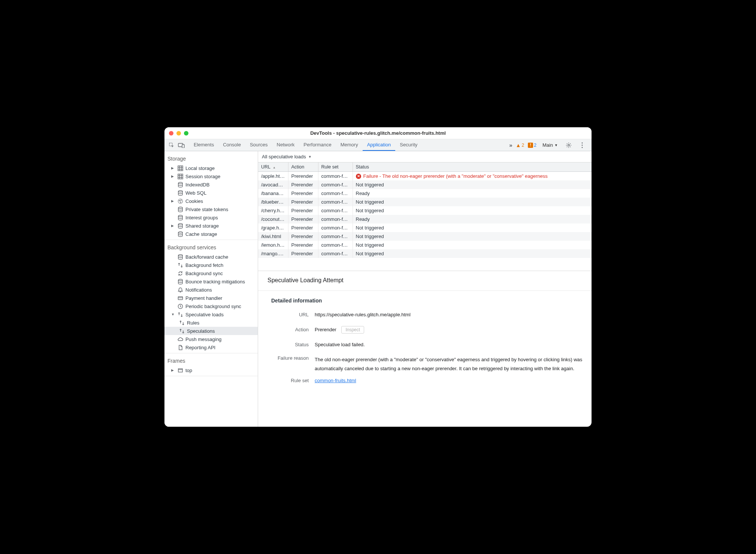 This screenshot has height=554, width=756. Describe the element at coordinates (172, 145) in the screenshot. I see `inspect-element-icon` at that location.